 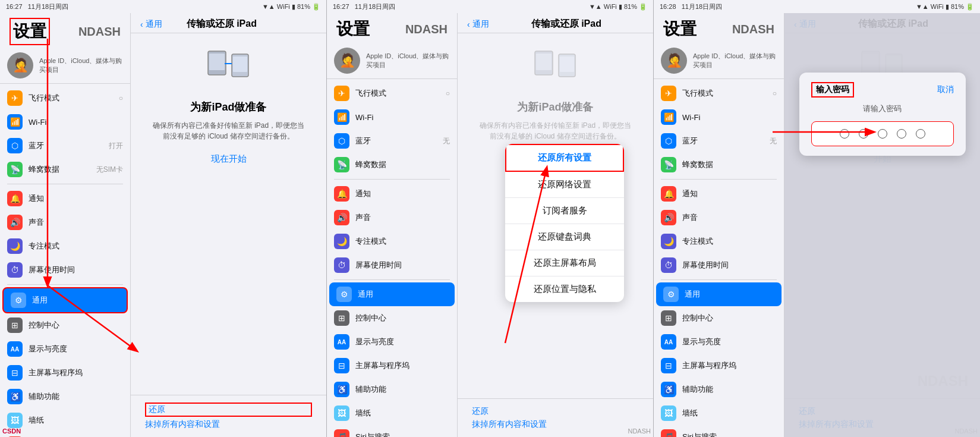 I want to click on erase-btn-1: 抹掉所有内容和设置, so click(x=228, y=425).